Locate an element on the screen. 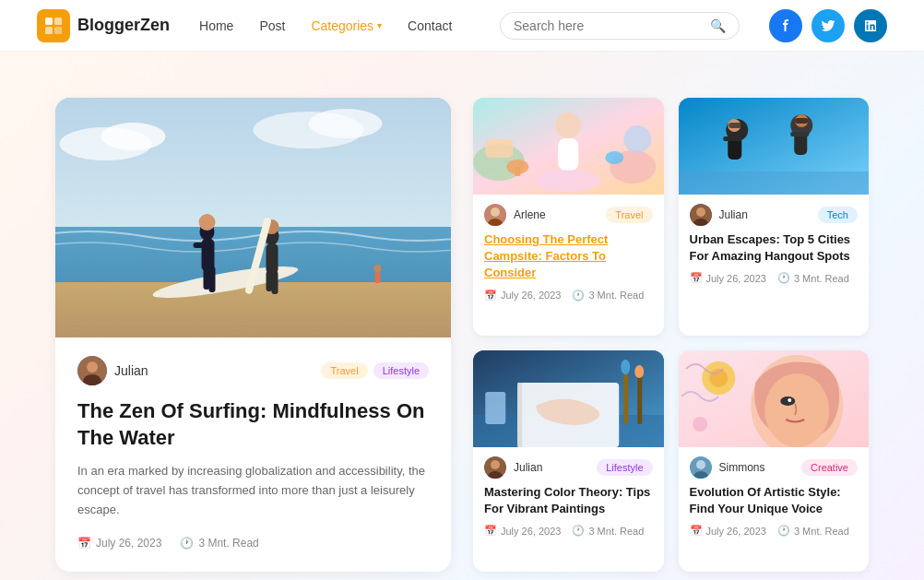 This screenshot has width=924, height=580. nav-categories: Categories ▾ is located at coordinates (347, 26).